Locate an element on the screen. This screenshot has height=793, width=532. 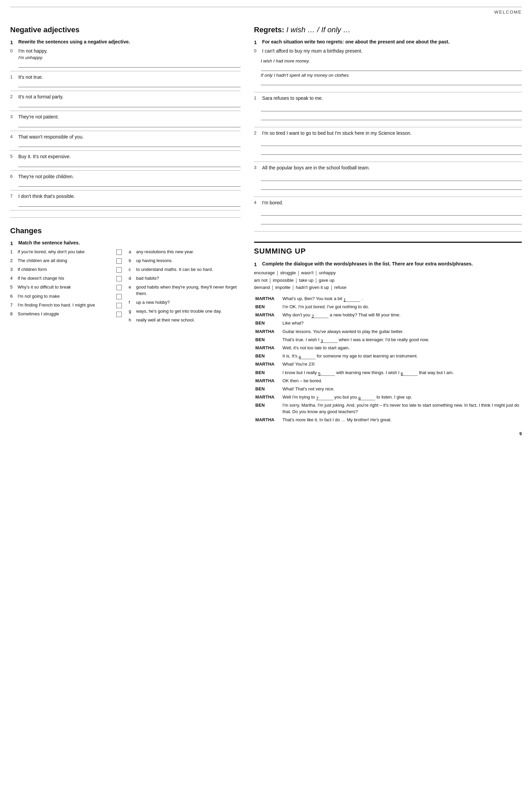
list-item: 4 If he doesn't change his is located at coordinates (66, 278).